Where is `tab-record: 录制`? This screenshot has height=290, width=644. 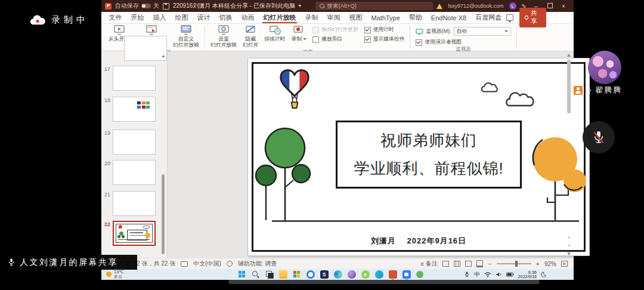 tab-record: 录制 is located at coordinates (311, 18).